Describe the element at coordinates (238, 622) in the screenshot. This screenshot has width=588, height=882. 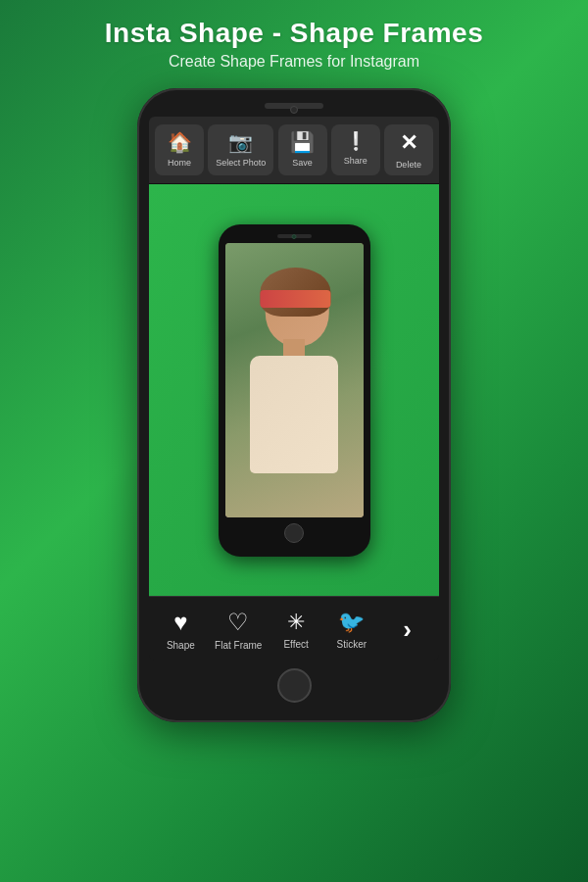
I see `flat-frame-icon: ♡` at that location.